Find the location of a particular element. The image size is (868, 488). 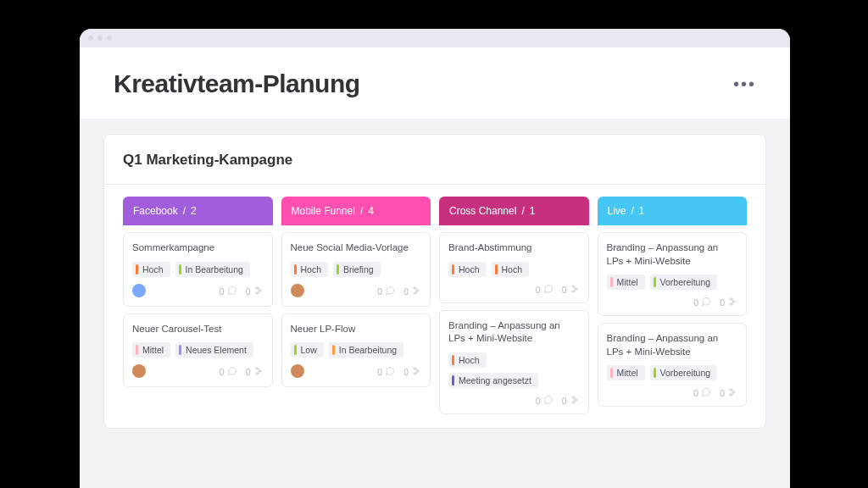

kanban-card: Neue Social Media-VorlageHochBriefing00 is located at coordinates (356, 269).